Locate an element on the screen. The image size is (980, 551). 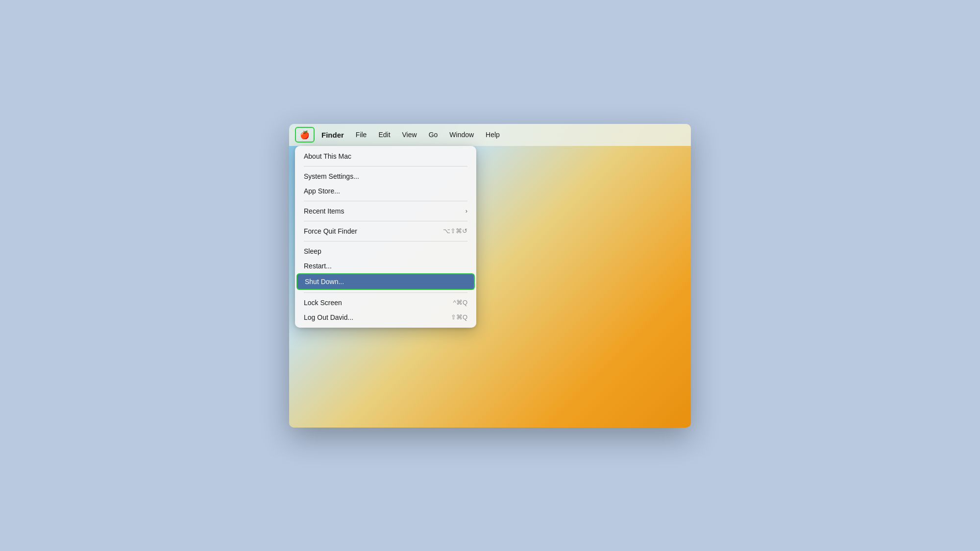
finder-label: Finder is located at coordinates (333, 135).